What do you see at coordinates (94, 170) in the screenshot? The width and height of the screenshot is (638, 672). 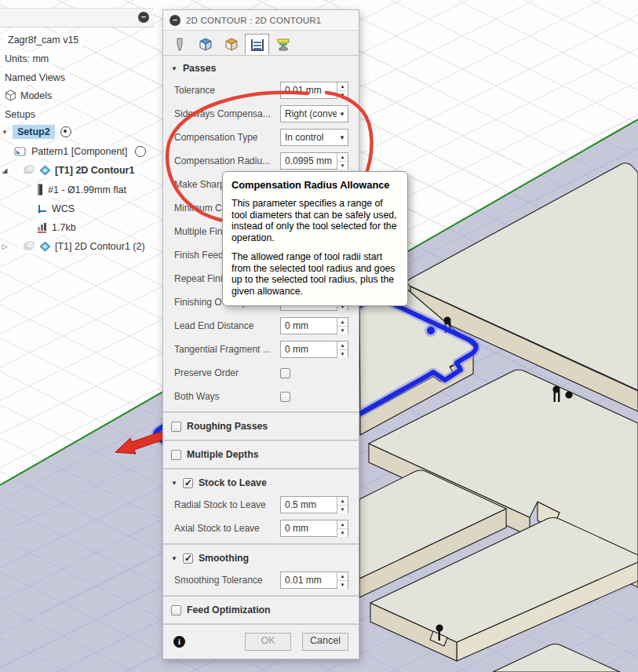 I see `contour1-label: [T1] 2D Contour1` at bounding box center [94, 170].